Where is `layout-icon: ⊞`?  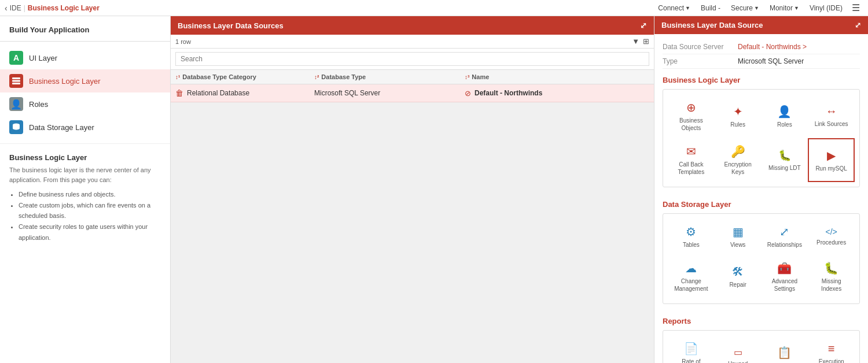 layout-icon: ⊞ is located at coordinates (646, 42).